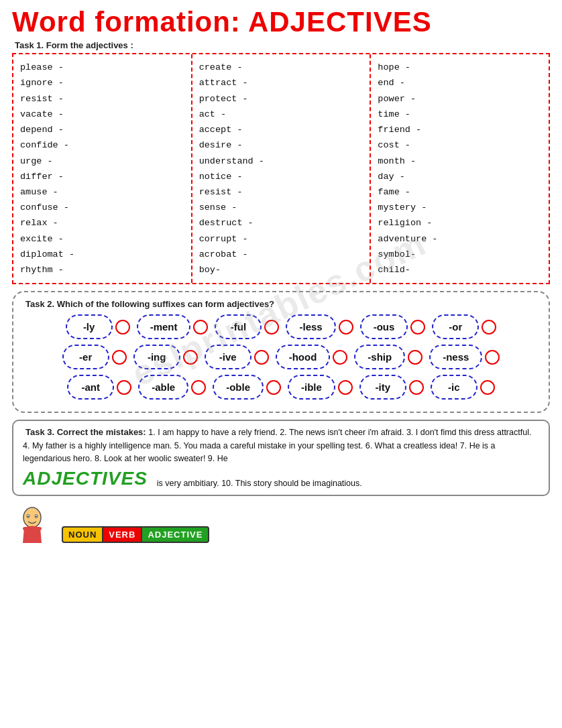  I want to click on suffix-row2: -er-ing-ive-hood-ship-ness, so click(281, 357).